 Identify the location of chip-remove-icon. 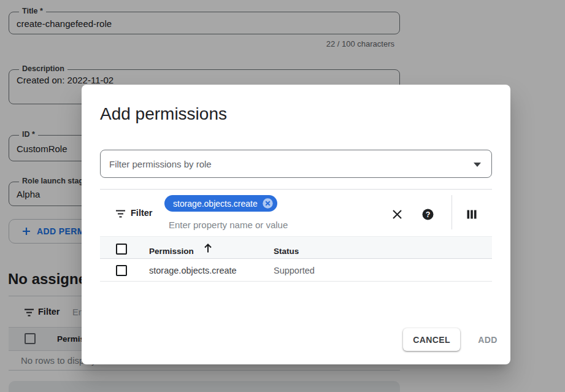
(267, 204).